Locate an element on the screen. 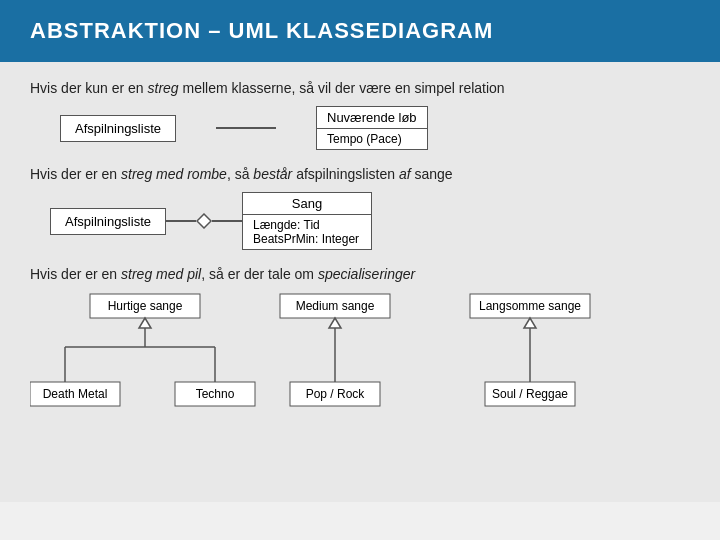 Image resolution: width=720 pixels, height=540 pixels. header: ABSTRAKTION – UML KLASSEDIAGRAM is located at coordinates (360, 31).